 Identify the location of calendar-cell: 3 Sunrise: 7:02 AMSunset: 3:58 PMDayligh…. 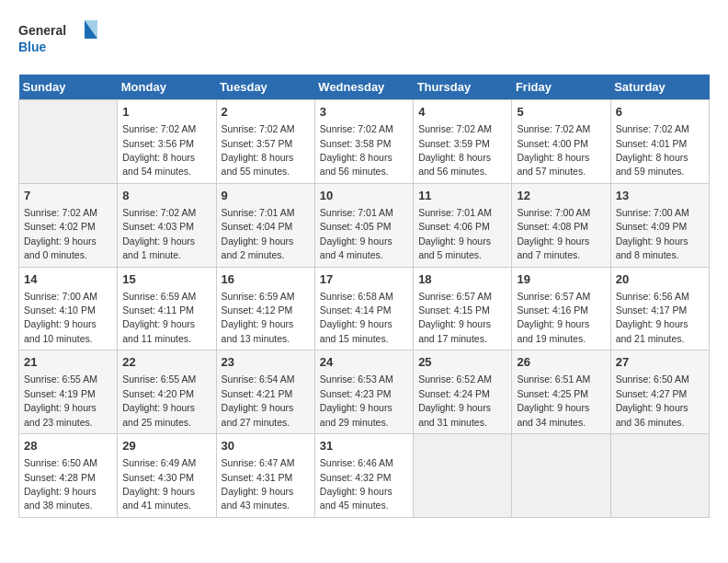
(364, 142).